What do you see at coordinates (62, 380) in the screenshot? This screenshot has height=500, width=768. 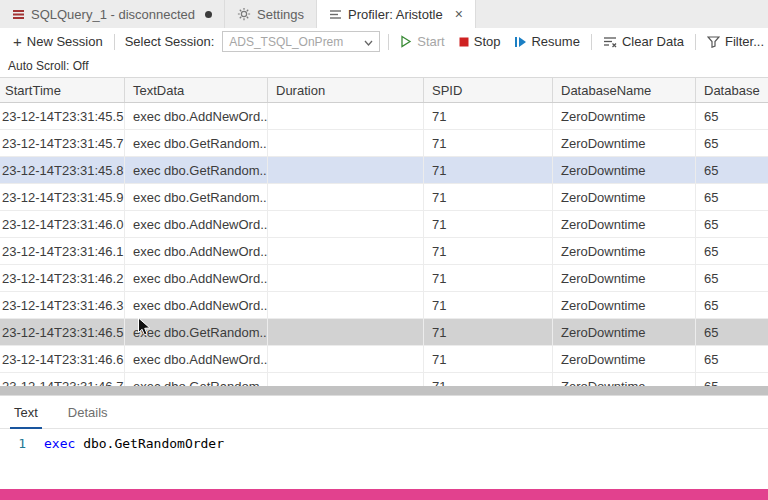 I see `grid-cell: 23-12-14T23:31:46.7...` at bounding box center [62, 380].